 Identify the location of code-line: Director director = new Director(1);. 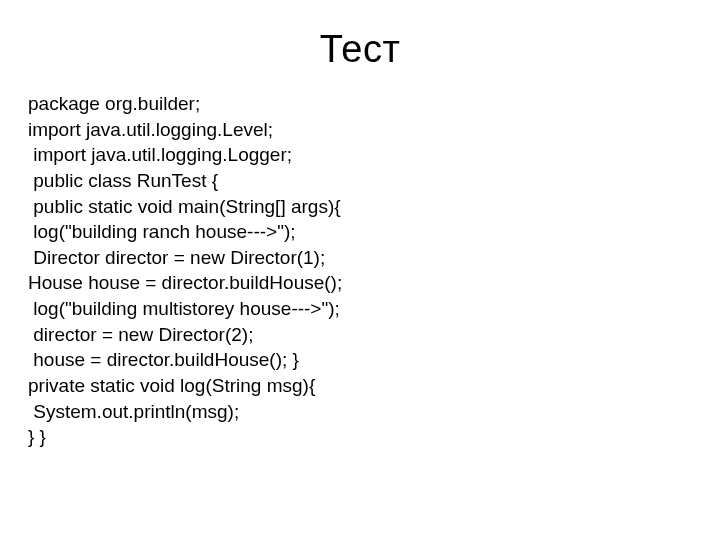
(360, 258).